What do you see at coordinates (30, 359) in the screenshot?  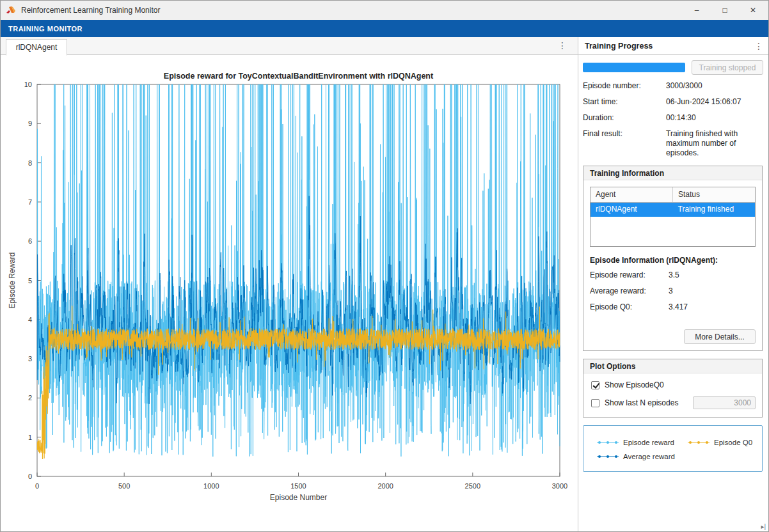 I see `svg-text: 3` at bounding box center [30, 359].